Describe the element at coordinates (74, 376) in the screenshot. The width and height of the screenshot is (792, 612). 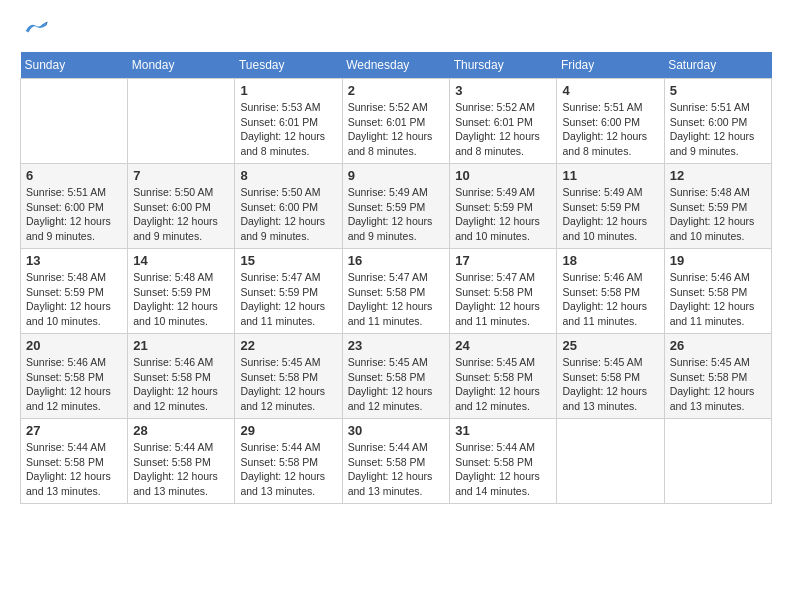
I see `calendar-cell: 20Sunrise: 5:46 AM Sunset: 5:58 PM Dayli…` at that location.